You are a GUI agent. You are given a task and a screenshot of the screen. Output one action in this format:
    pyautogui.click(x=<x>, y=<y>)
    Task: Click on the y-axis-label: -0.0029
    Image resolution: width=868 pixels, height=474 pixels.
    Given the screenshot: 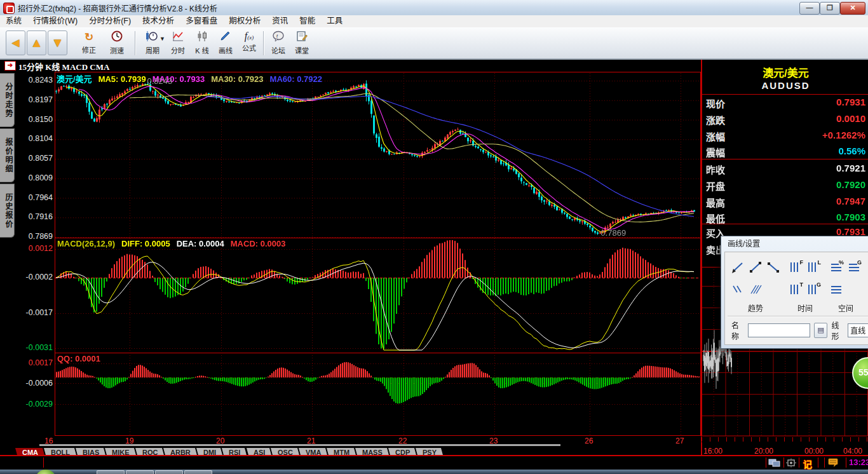 What is the action you would take?
    pyautogui.click(x=34, y=404)
    